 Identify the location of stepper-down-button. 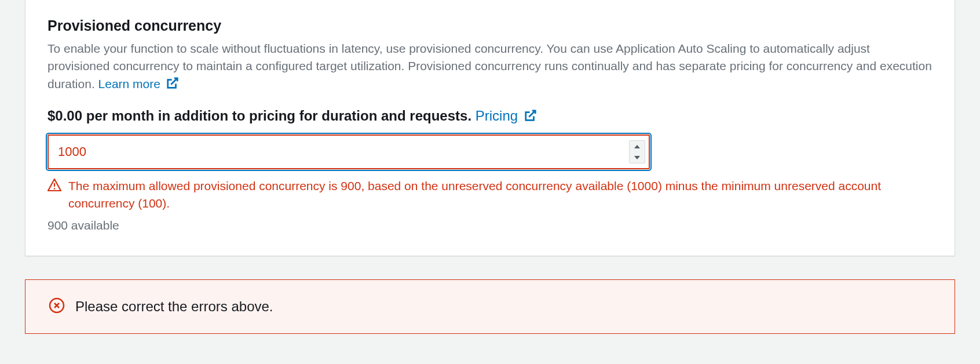
(637, 158).